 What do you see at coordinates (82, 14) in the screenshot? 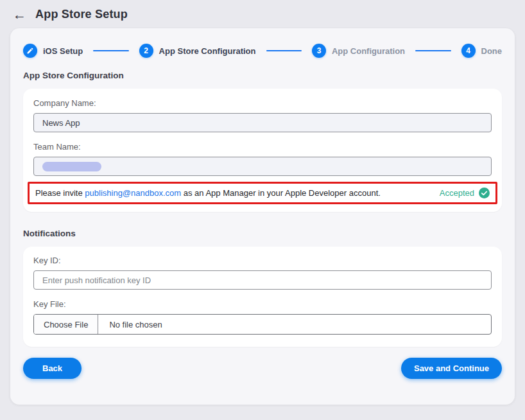
I see `page-title: App Store Setup` at bounding box center [82, 14].